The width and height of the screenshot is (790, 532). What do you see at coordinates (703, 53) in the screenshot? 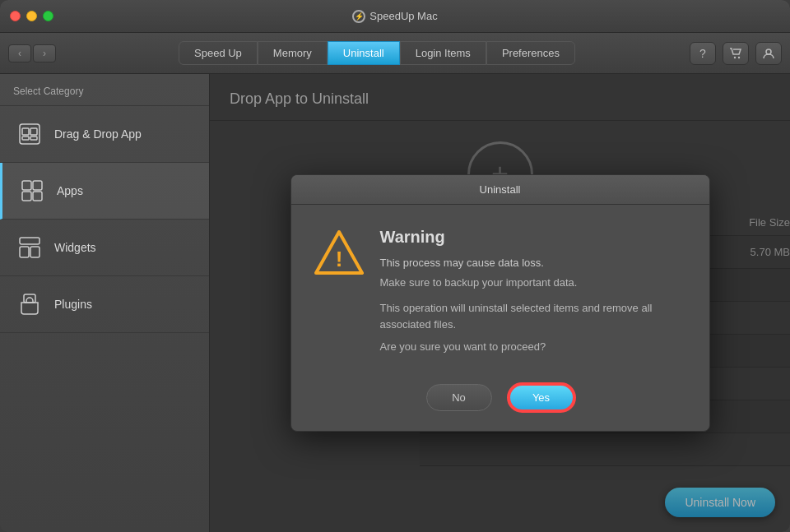
I see `help-button: ?` at bounding box center [703, 53].